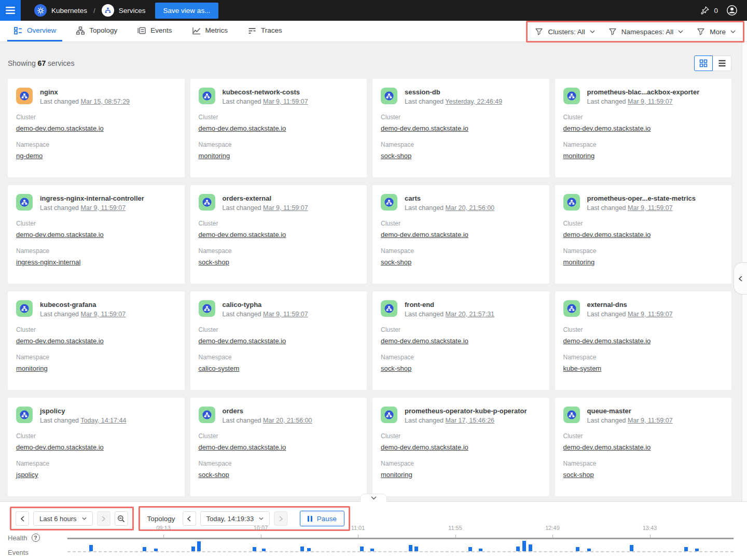 This screenshot has width=747, height=560. What do you see at coordinates (35, 31) in the screenshot?
I see `tab-overview: Overview` at bounding box center [35, 31].